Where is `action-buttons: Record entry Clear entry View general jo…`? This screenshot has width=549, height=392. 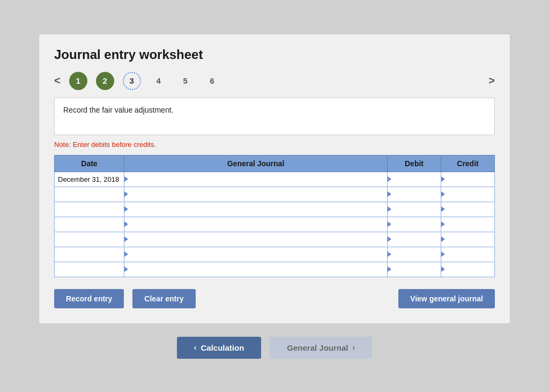
action-buttons: Record entry Clear entry View general jo… is located at coordinates (274, 299).